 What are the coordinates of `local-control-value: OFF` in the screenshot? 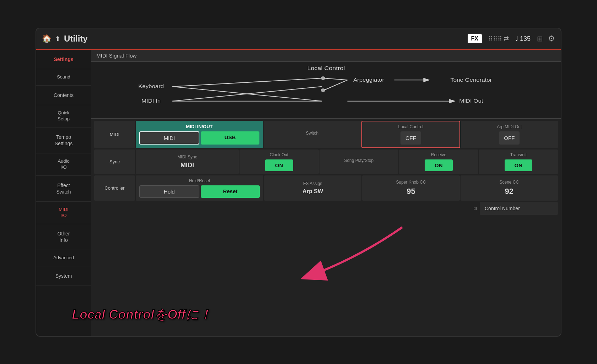 It's located at (411, 138).